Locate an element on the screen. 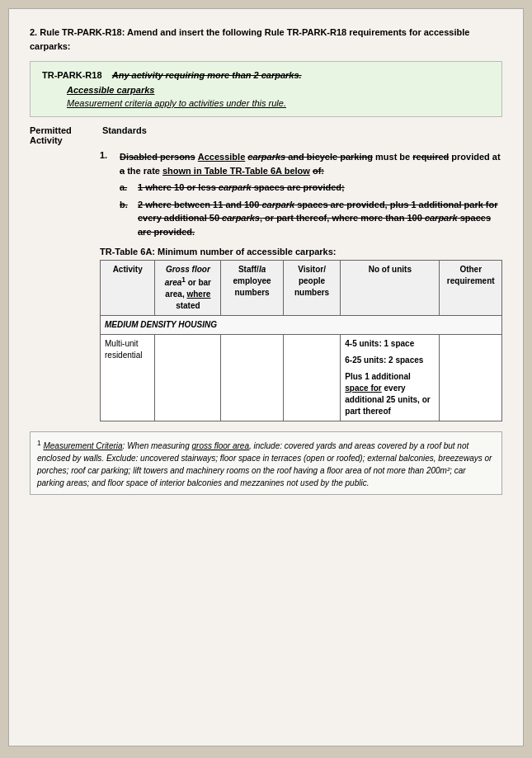 The image size is (532, 758). col-units: No of units is located at coordinates (390, 289).